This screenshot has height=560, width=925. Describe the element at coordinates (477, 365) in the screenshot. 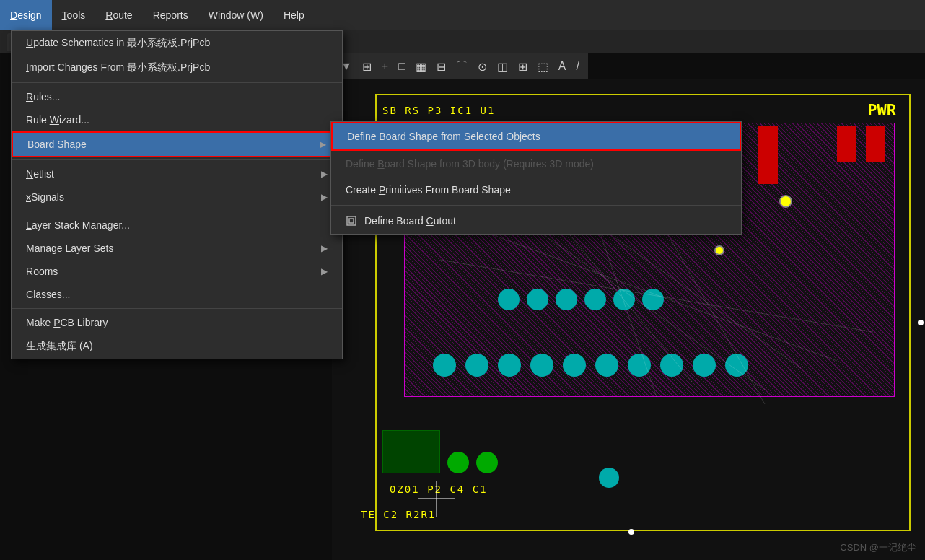

I see `cyan-b2` at that location.